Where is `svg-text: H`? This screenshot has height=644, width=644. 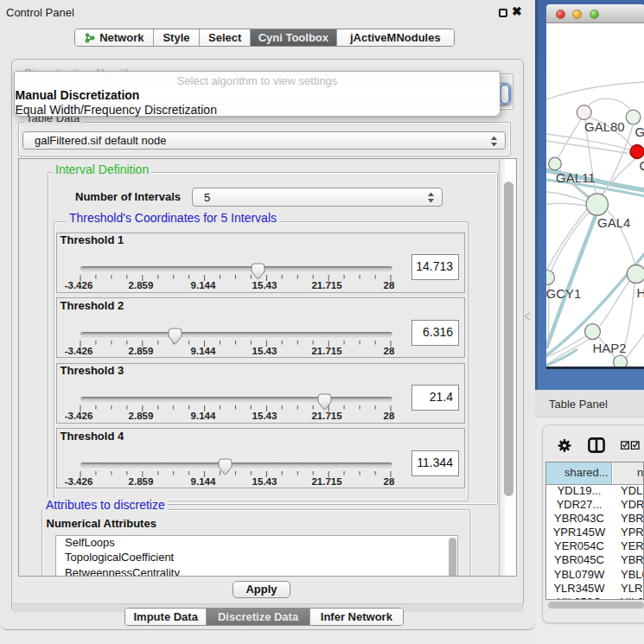
svg-text: H is located at coordinates (640, 292).